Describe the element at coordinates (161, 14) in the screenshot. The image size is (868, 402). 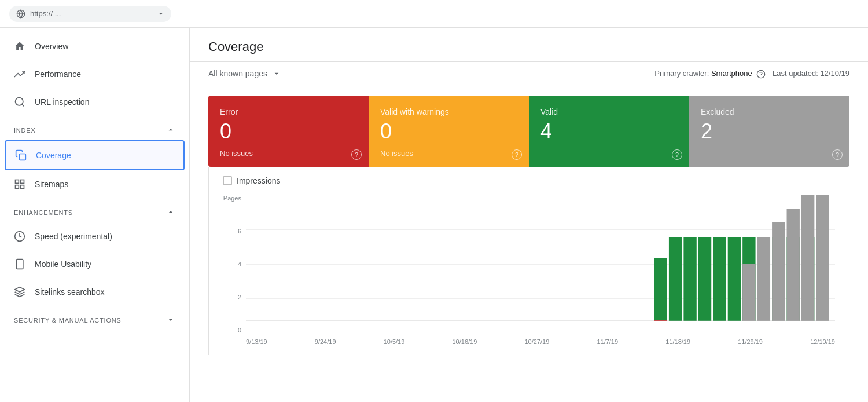
I see `dropdown-arrow-icon` at that location.